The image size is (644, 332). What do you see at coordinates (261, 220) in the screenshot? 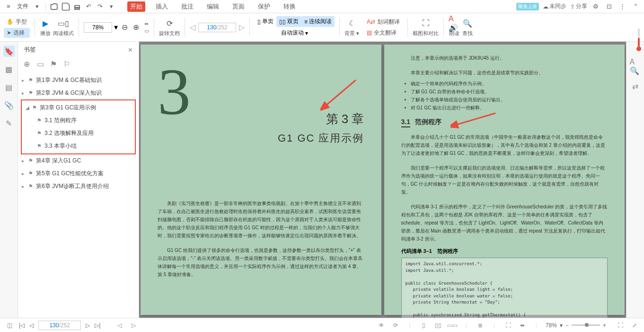
I see `paragraph: 美剧《实习医生格蕾》是一部非常棒的医学故事类电视剧。在第十季中男主角德立克不幸遇…` at bounding box center [261, 220].